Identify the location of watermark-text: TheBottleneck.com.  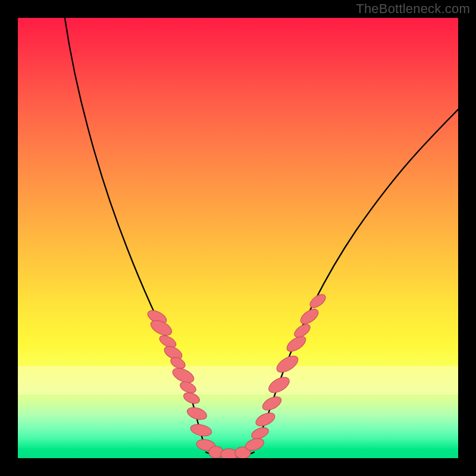
(413, 9).